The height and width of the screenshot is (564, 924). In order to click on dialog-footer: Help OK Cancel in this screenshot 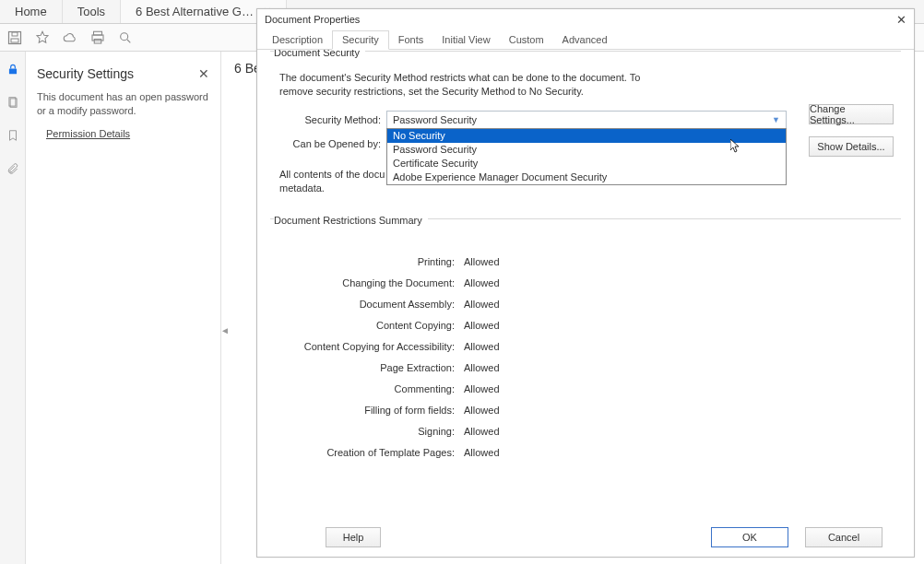, I will do `click(586, 540)`.